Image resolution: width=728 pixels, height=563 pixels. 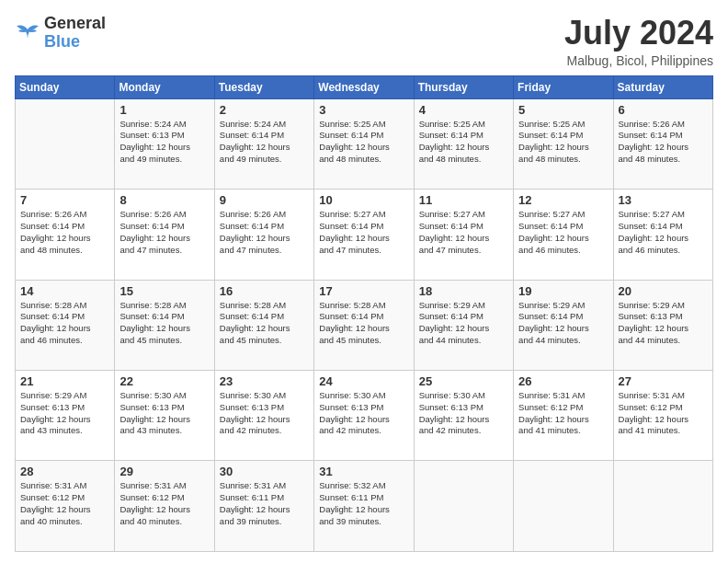 What do you see at coordinates (664, 201) in the screenshot?
I see `day-number: 13` at bounding box center [664, 201].